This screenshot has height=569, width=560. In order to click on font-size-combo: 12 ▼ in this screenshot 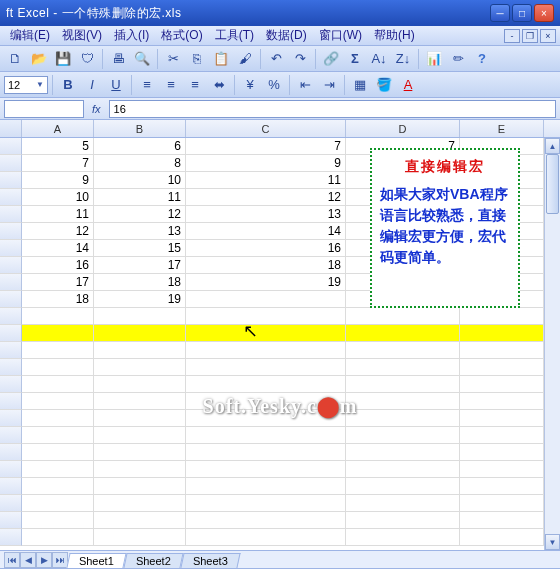, I will do `click(26, 85)`.